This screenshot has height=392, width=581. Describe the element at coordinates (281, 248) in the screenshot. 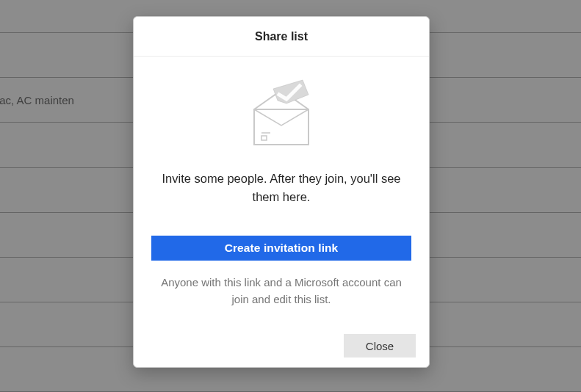

I see `create-invitation-link-button: Create invitation link` at that location.